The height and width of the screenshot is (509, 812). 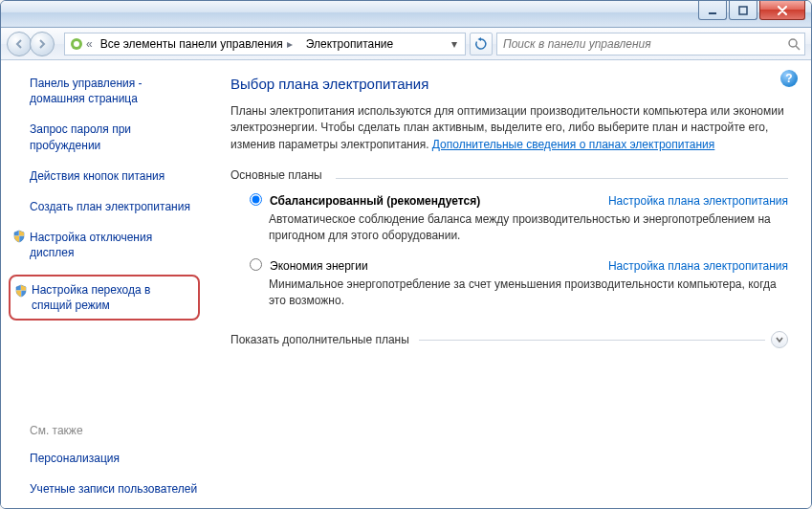 What do you see at coordinates (375, 201) in the screenshot?
I see `plan-name-label: Сбалансированный (рекомендуется)` at bounding box center [375, 201].